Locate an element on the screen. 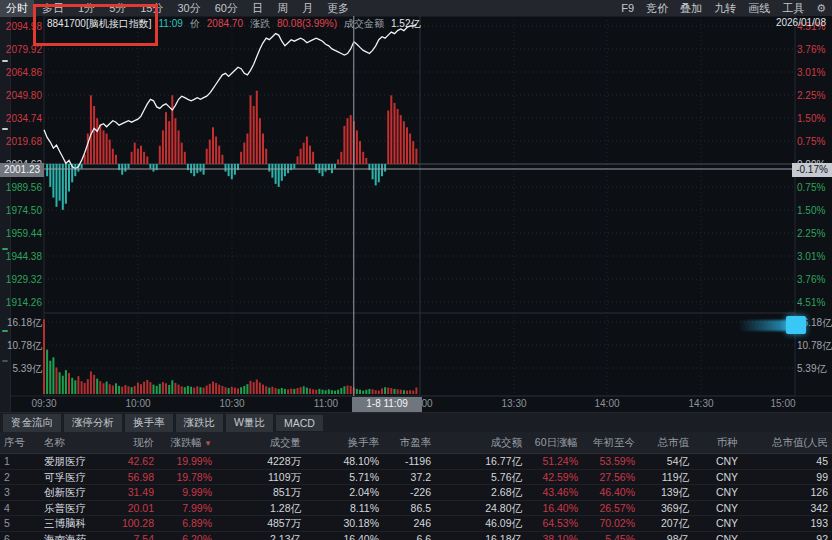 The width and height of the screenshot is (832, 540). table-cell: 4228万 is located at coordinates (260, 462).